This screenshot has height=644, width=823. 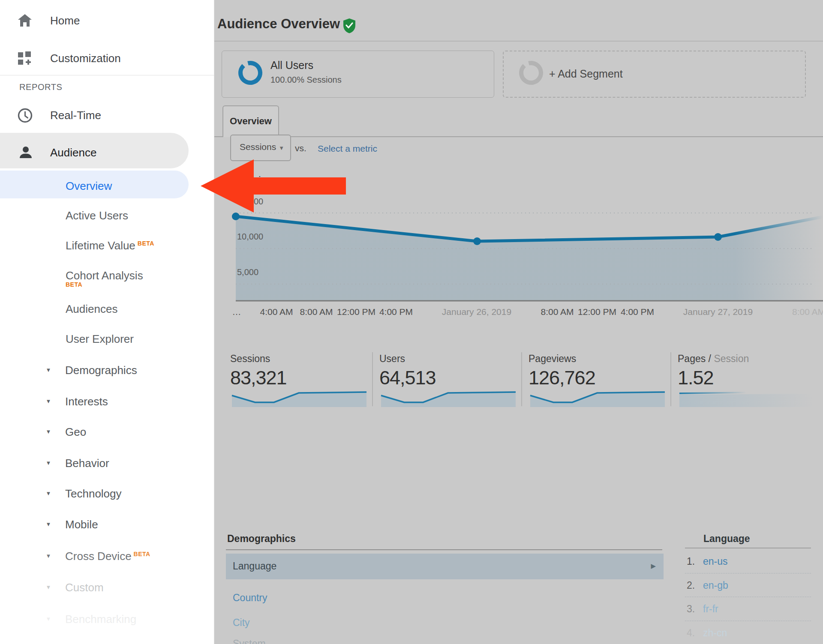 What do you see at coordinates (597, 312) in the screenshot?
I see `x-tick-7: 12:00 PM` at bounding box center [597, 312].